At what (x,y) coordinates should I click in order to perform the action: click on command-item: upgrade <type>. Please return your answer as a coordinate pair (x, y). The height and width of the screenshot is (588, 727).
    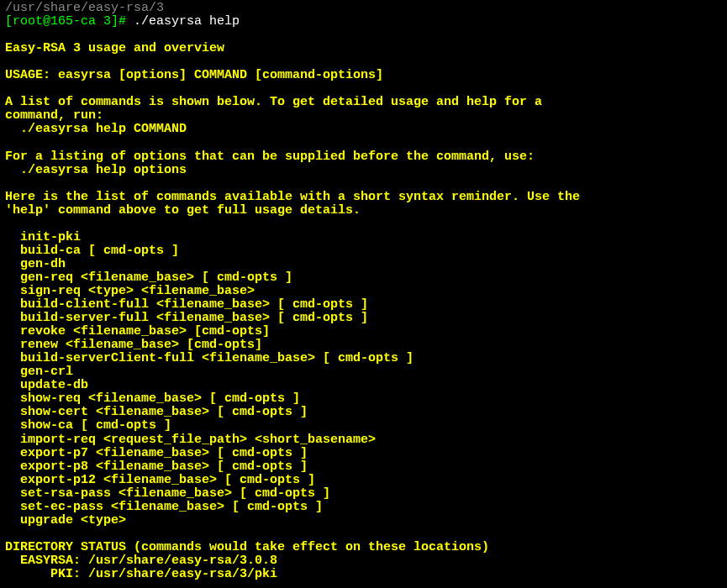
    Looking at the image, I should click on (363, 521).